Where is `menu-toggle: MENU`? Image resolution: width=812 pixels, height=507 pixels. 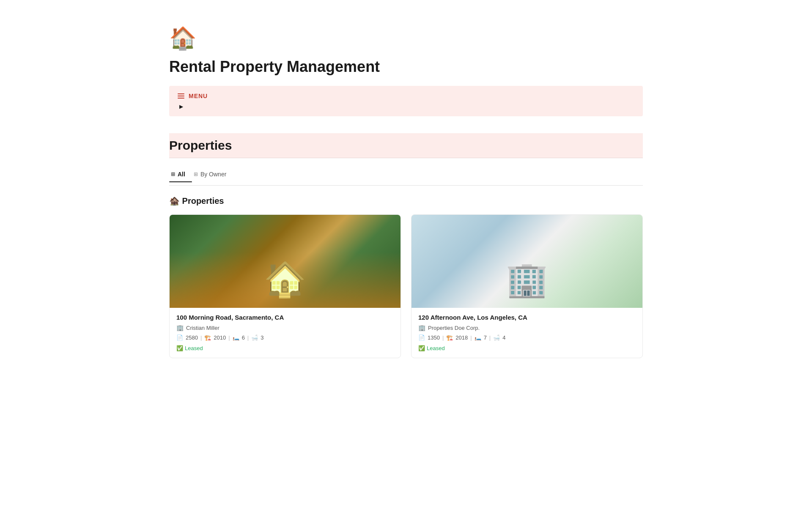
menu-toggle: MENU is located at coordinates (406, 96).